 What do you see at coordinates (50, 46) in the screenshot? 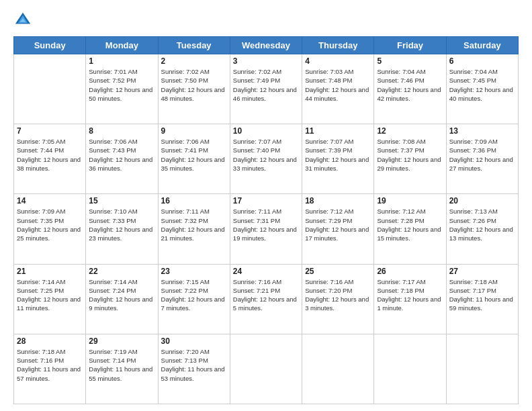
I see `weekday-header-sunday: Sunday` at bounding box center [50, 46].